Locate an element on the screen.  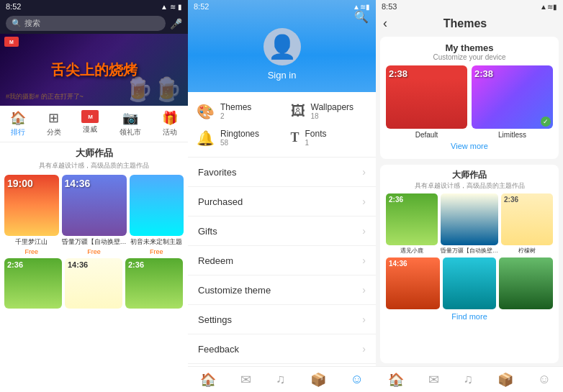
p1-theme-price-2: Free is located at coordinates (157, 252).